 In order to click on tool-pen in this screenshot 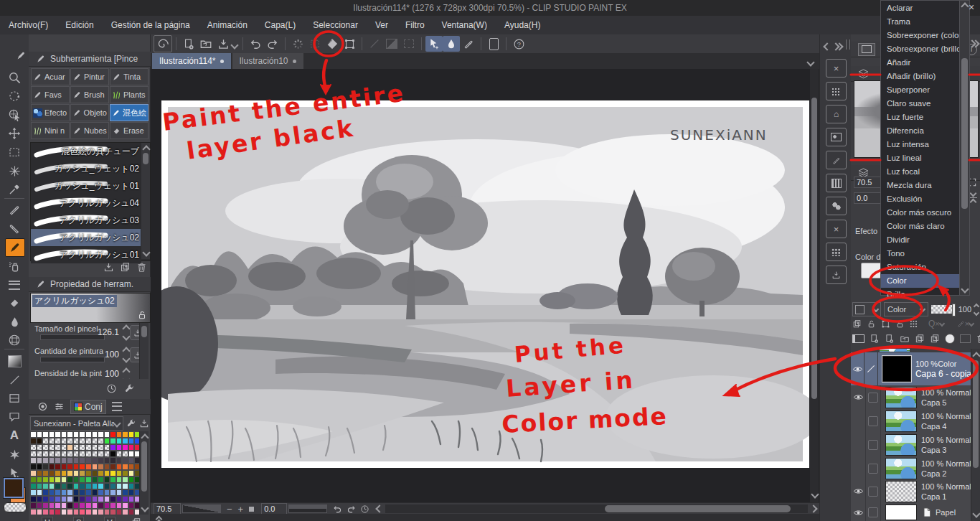, I will do `click(14, 210)`.